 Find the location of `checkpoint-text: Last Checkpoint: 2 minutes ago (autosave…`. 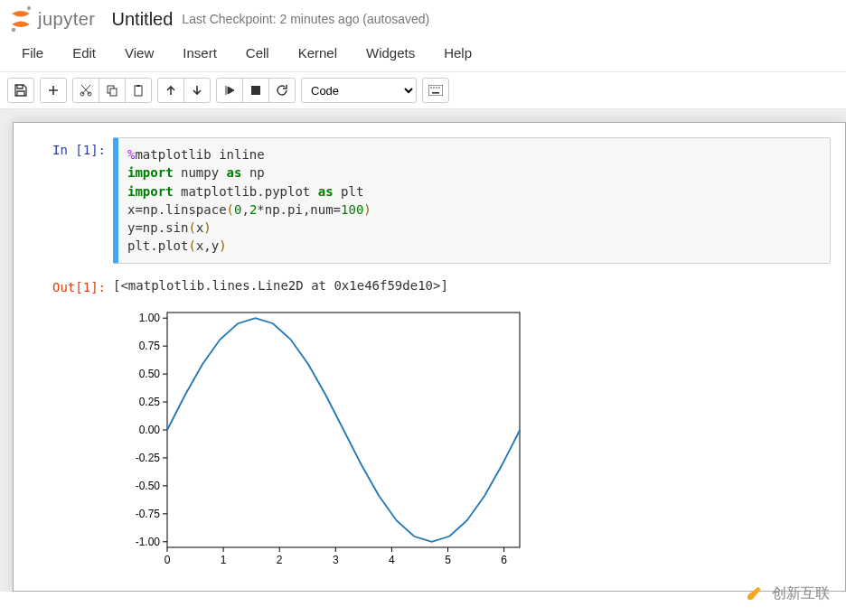

checkpoint-text: Last Checkpoint: 2 minutes ago (autosave… is located at coordinates (306, 19).